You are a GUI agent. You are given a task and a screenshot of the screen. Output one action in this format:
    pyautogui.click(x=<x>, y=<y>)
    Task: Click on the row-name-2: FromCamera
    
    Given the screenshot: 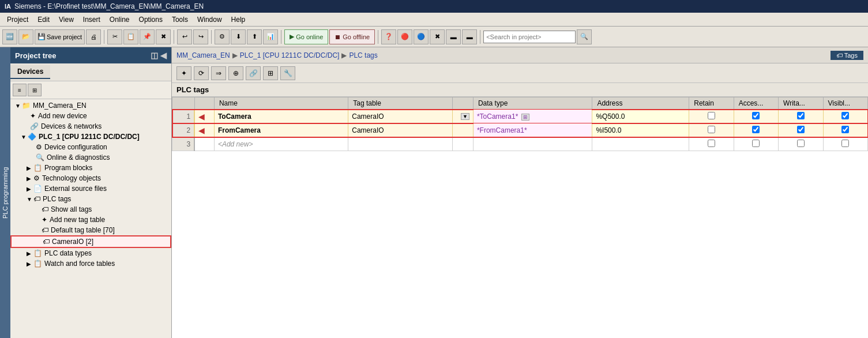 What is the action you would take?
    pyautogui.click(x=281, y=130)
    